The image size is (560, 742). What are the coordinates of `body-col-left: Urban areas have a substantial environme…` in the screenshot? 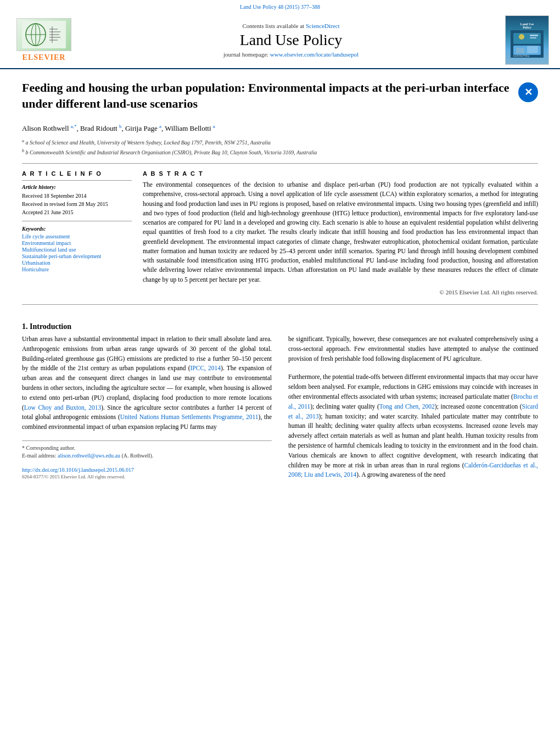 It's located at (147, 408).